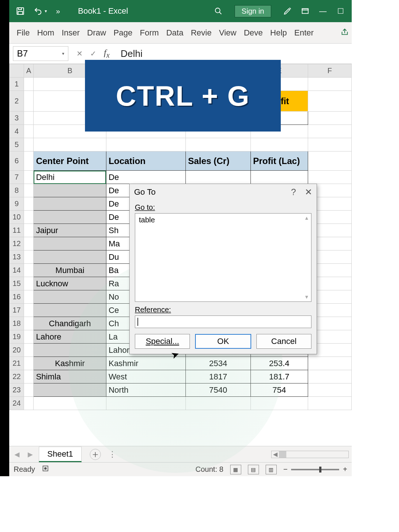 The image size is (399, 532). What do you see at coordinates (218, 161) in the screenshot?
I see `table-header-sales: Sales (Cr)` at bounding box center [218, 161].